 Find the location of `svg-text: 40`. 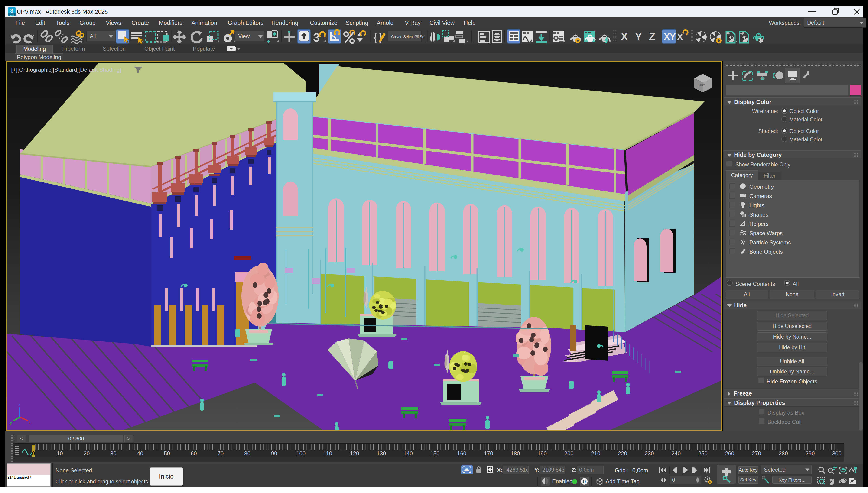

svg-text: 40 is located at coordinates (140, 453).